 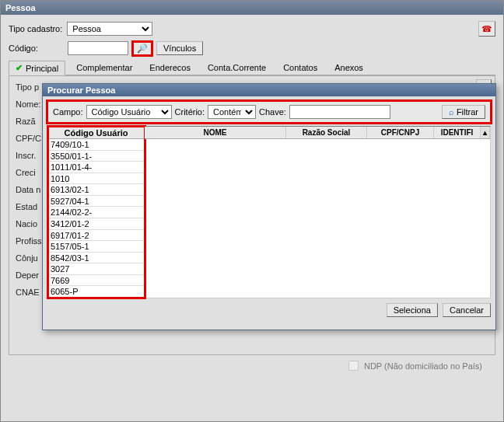 What do you see at coordinates (272, 112) in the screenshot?
I see `chave-label: Chave:` at bounding box center [272, 112].